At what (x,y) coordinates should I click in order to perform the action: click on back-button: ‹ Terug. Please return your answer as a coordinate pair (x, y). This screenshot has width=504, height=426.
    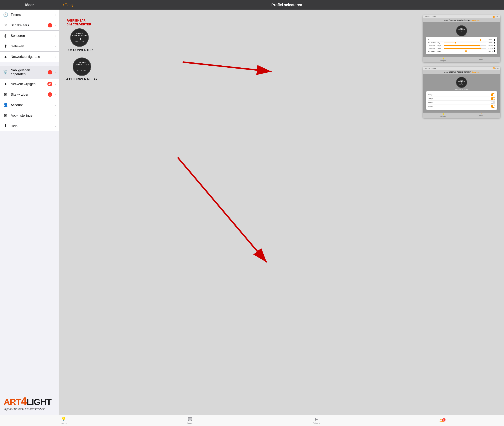
    Looking at the image, I should click on (68, 5).